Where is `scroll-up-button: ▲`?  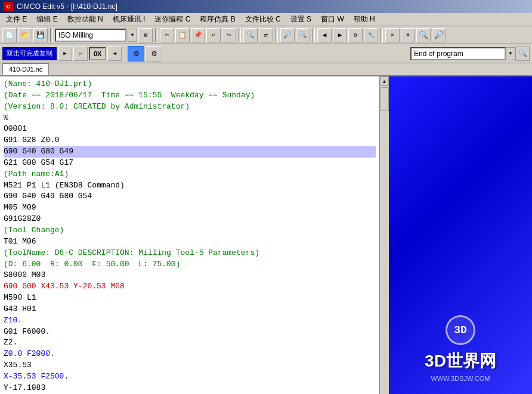 scroll-up-button: ▲ is located at coordinates (385, 81).